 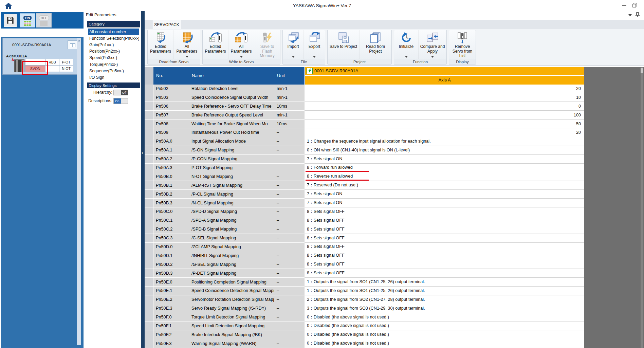 What do you see at coordinates (171, 133) in the screenshot?
I see `param-no-cell: Pn509` at bounding box center [171, 133].